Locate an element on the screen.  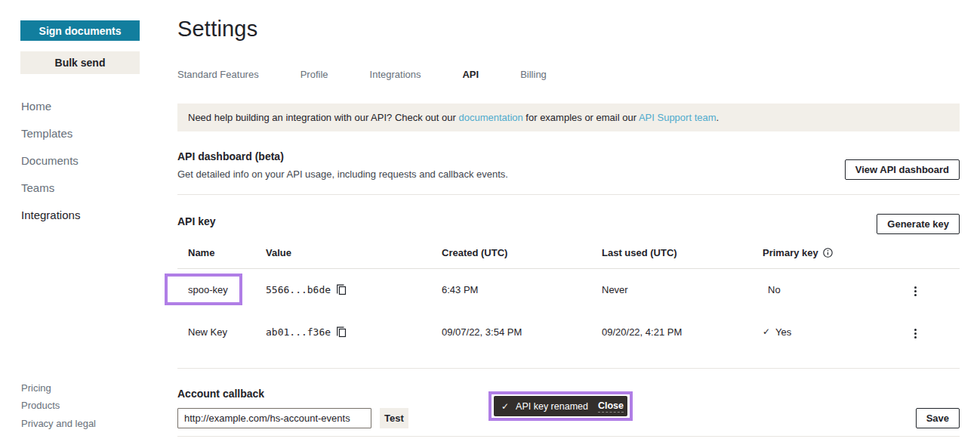
api-help-banner: Need help building an integration with o… is located at coordinates (569, 118).